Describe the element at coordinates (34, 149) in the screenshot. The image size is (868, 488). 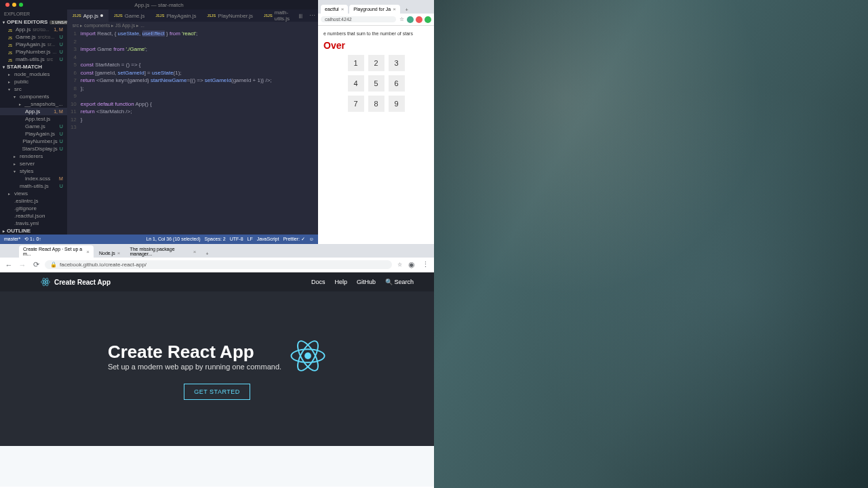
I see `file-item: StarsDisplay.jsU` at that location.